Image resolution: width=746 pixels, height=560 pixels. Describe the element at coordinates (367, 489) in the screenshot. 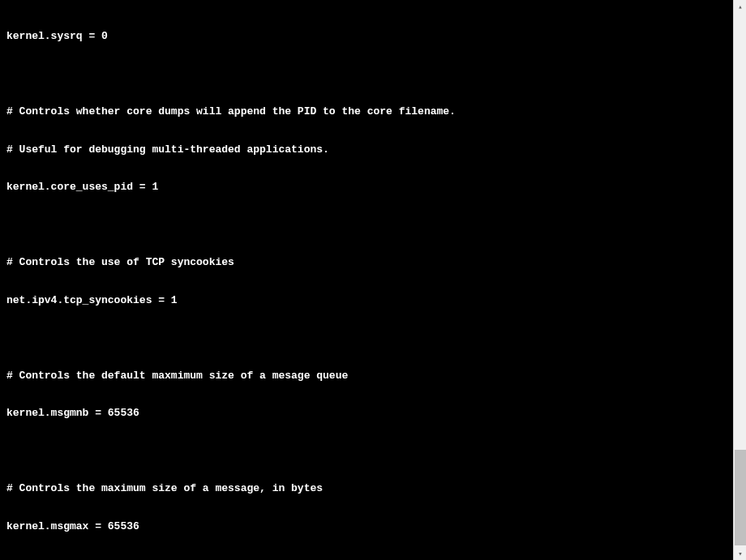

I see `config-line: # Controls the maximum size of a message…` at that location.